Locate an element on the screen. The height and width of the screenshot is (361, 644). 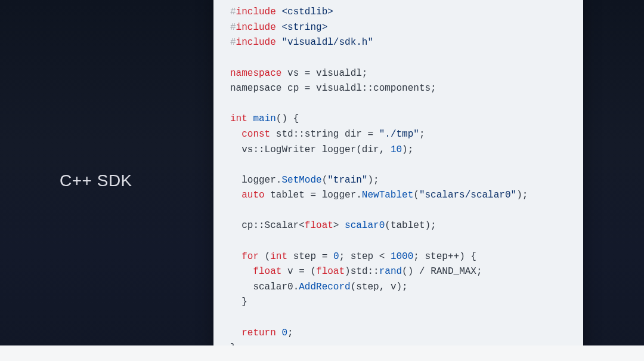
kw-namepsace-typo: namepsace is located at coordinates (256, 88).